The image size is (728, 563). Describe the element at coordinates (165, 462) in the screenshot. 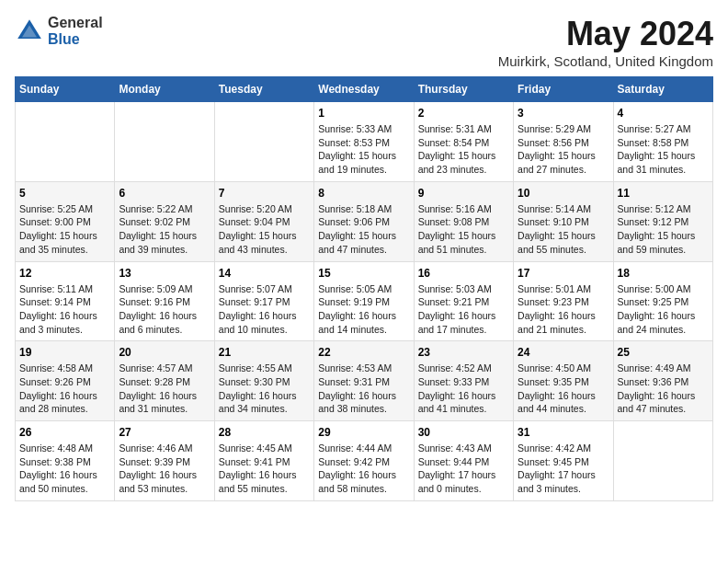

I see `calendar-cell: 27Sunrise: 4:46 AM Sunset: 9:39 PM Dayli…` at that location.